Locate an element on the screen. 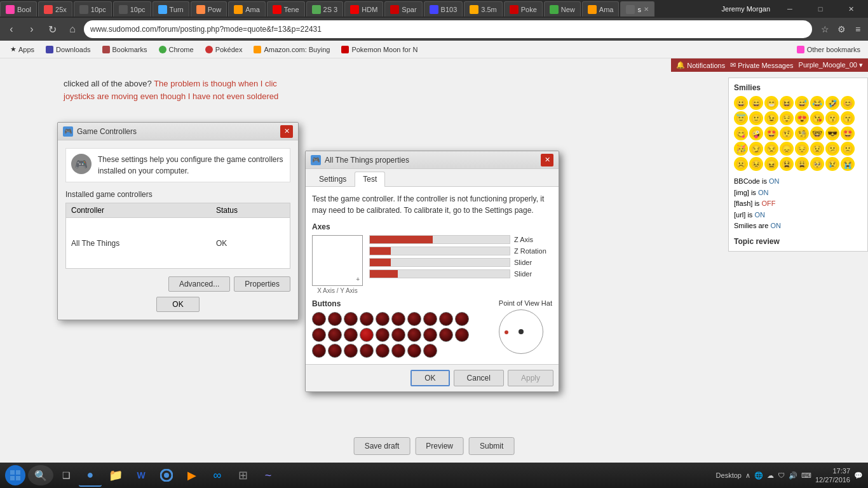  smiley-23: 😎 is located at coordinates (832, 133).